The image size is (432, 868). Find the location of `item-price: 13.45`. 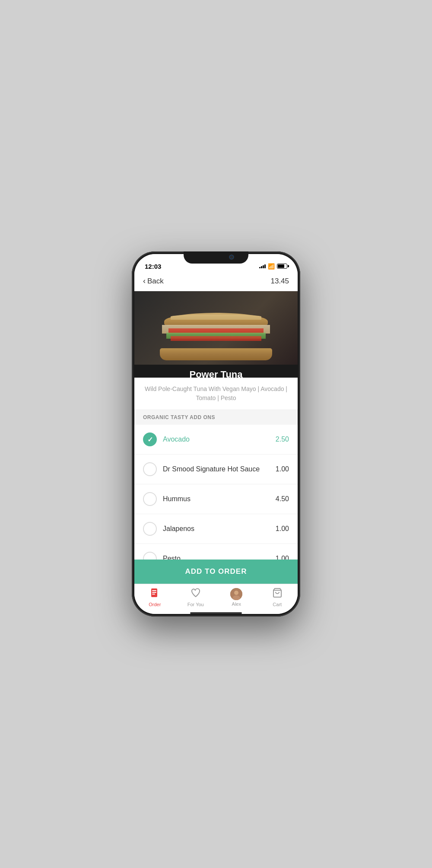

item-price: 13.45 is located at coordinates (280, 281).